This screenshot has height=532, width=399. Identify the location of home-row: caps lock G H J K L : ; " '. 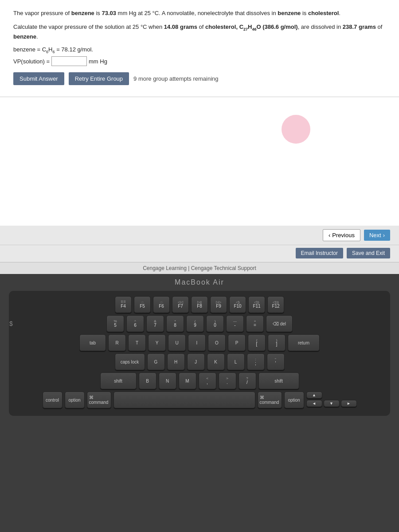
(200, 362).